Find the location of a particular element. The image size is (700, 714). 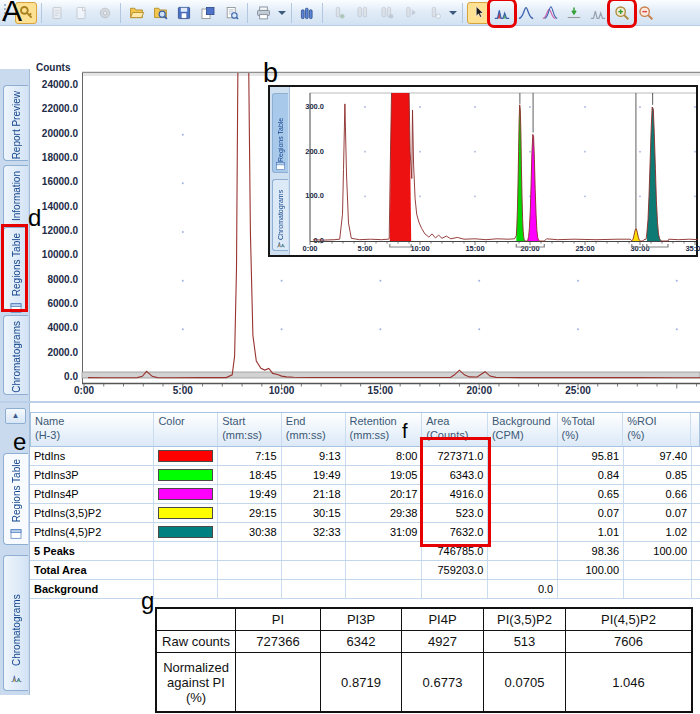

bottom-tab-chromatograms: Chromatograms is located at coordinates (16, 623).